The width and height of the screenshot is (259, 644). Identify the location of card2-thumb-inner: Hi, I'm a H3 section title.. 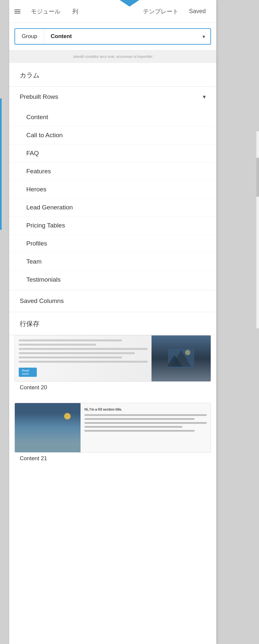
(113, 428).